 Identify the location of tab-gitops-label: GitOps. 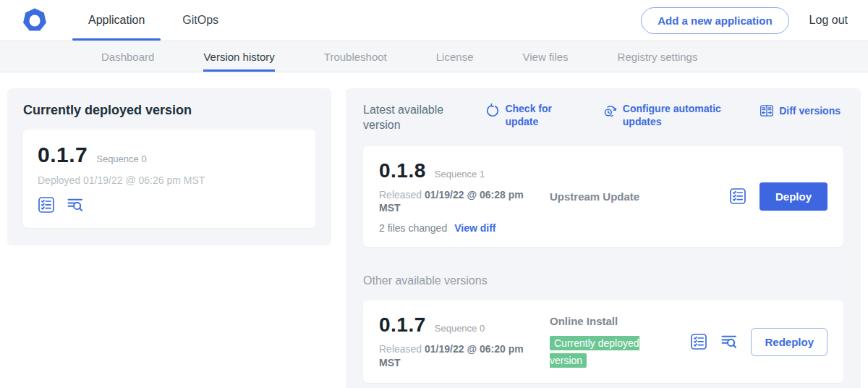
(200, 20).